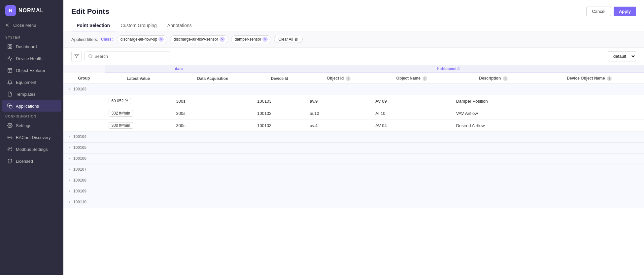  I want to click on sidebar-item-dashboard-label: Dashboard, so click(26, 47).